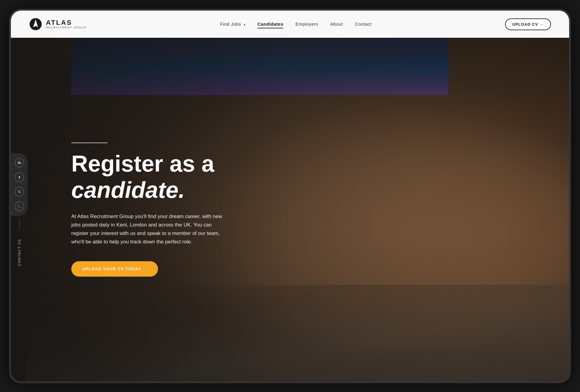 The height and width of the screenshot is (392, 580). Describe the element at coordinates (19, 206) in the screenshot. I see `phone-icon: 📞` at that location.